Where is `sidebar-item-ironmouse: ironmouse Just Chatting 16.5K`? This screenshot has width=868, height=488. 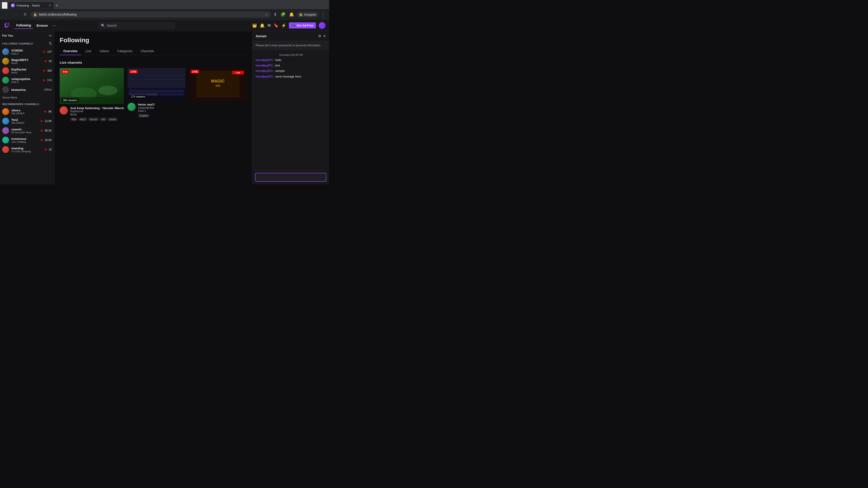 sidebar-item-ironmouse: ironmouse Just Chatting 16.5K is located at coordinates (27, 140).